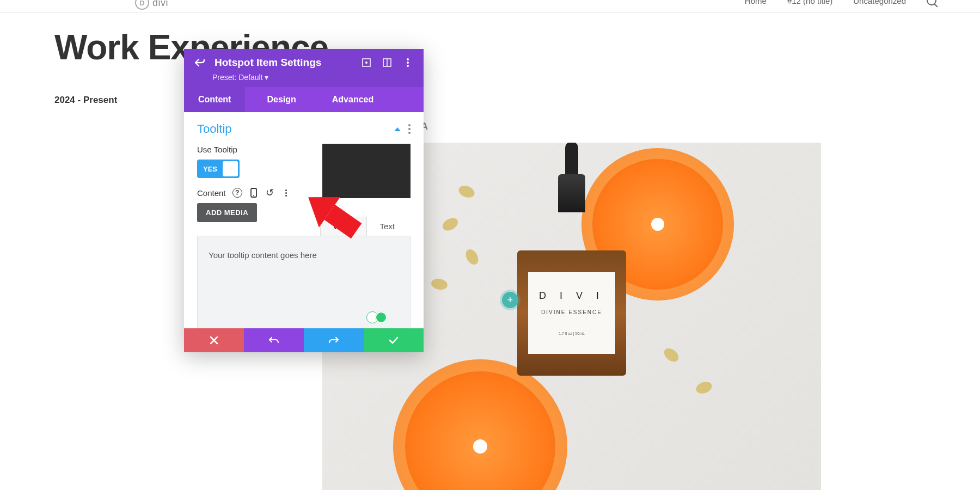 The width and height of the screenshot is (980, 490). Describe the element at coordinates (932, 3) in the screenshot. I see `search-icon` at that location.